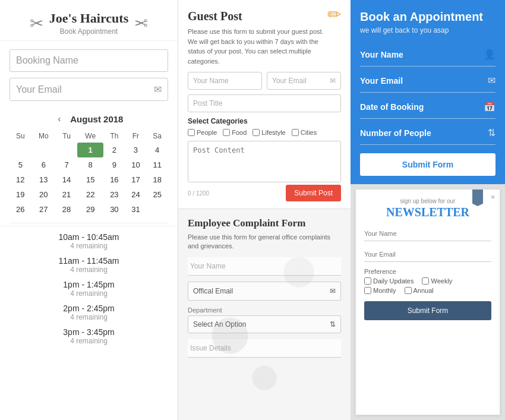 This screenshot has width=505, height=420. What do you see at coordinates (89, 89) in the screenshot?
I see `booking-email-input: Your Email ✉` at bounding box center [89, 89].